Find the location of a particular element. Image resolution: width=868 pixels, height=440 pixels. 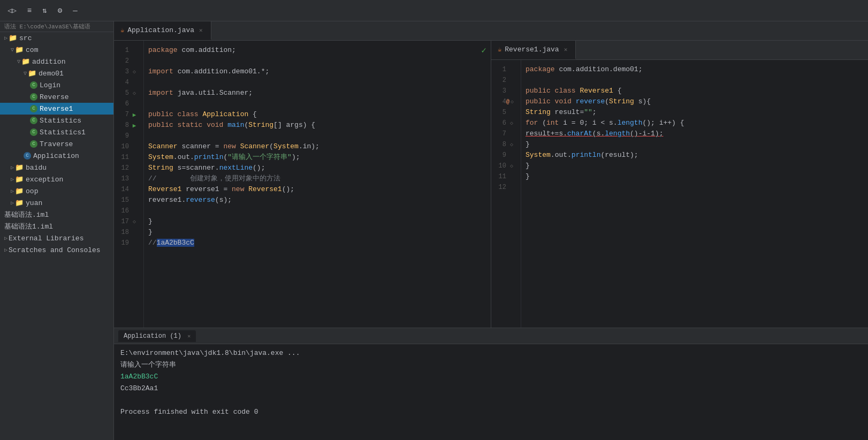

line-num: 13 is located at coordinates (123, 179).